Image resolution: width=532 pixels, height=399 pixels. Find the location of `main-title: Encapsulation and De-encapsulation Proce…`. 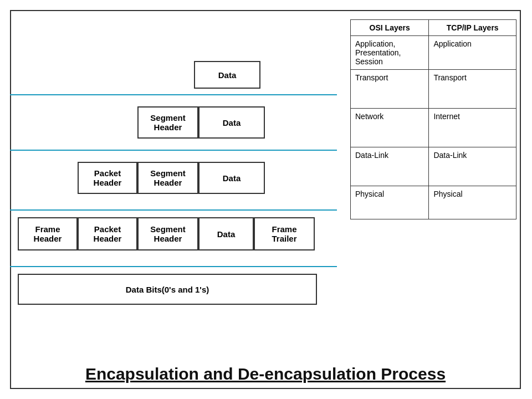

main-title: Encapsulation and De-encapsulation Proce… is located at coordinates (265, 374).